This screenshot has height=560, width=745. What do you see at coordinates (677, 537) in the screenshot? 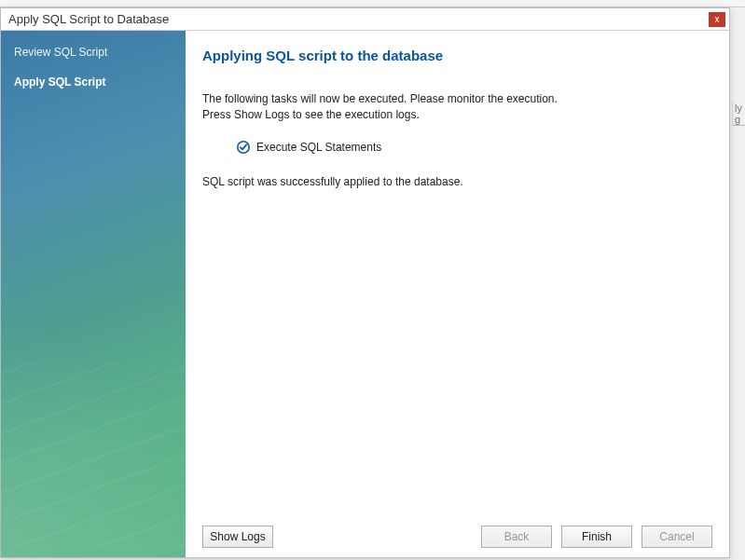
I see `cancel-button: Cancel` at bounding box center [677, 537].